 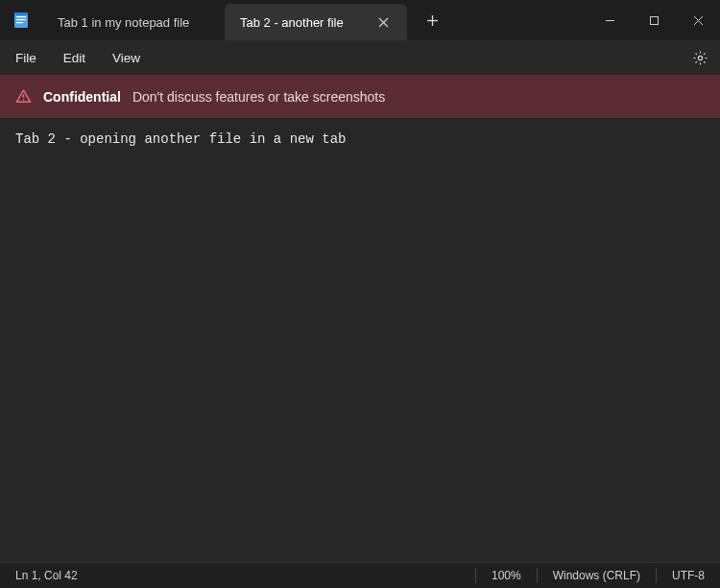 What do you see at coordinates (259, 97) in the screenshot?
I see `banner-message: Don't discuss features or take screensho…` at bounding box center [259, 97].